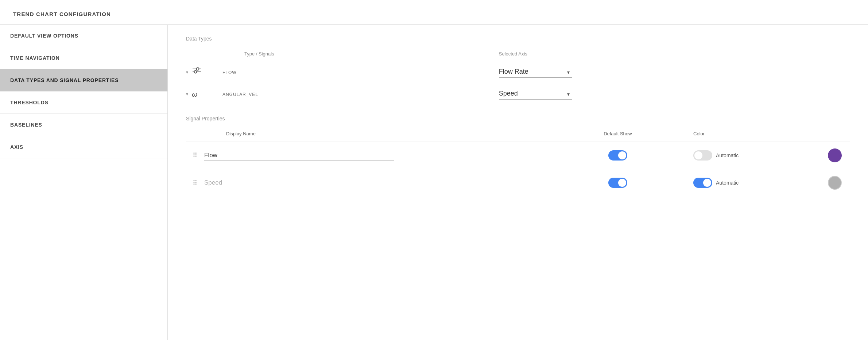 This screenshot has width=868, height=340. Describe the element at coordinates (518, 72) in the screenshot. I see `data-type-row-flow: ▾` at that location.